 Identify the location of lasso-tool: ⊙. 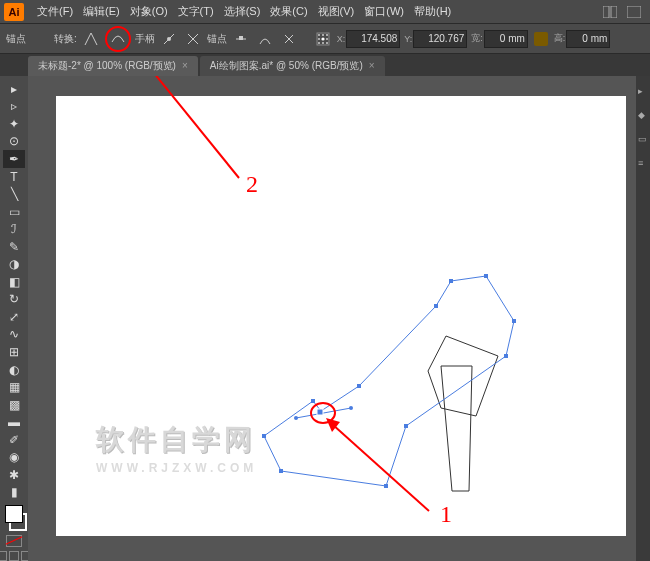
(14, 142).